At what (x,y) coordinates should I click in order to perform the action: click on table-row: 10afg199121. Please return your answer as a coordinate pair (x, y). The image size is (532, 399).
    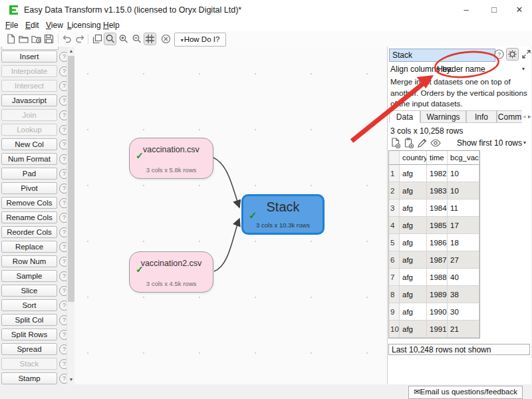
    Looking at the image, I should click on (434, 329).